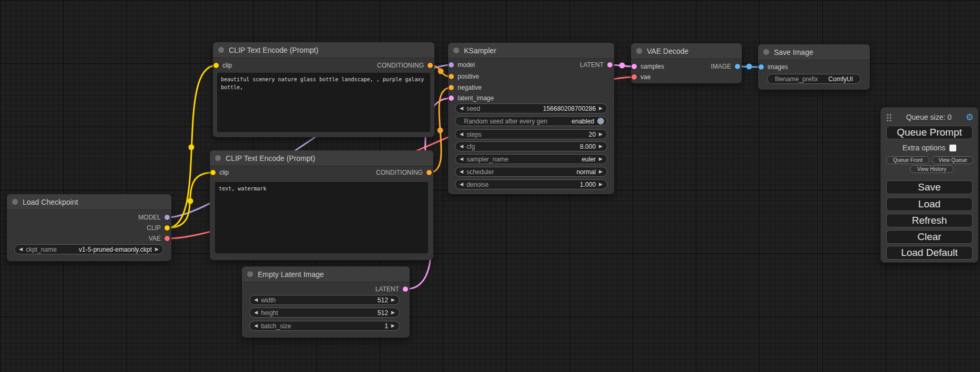 The width and height of the screenshot is (980, 372). I want to click on port-row: MODEL, so click(89, 217).